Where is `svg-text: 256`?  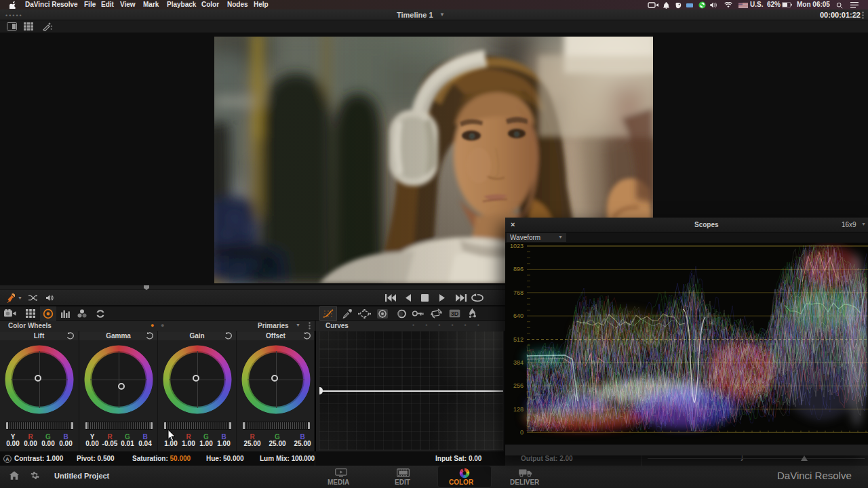
svg-text: 256 is located at coordinates (518, 386).